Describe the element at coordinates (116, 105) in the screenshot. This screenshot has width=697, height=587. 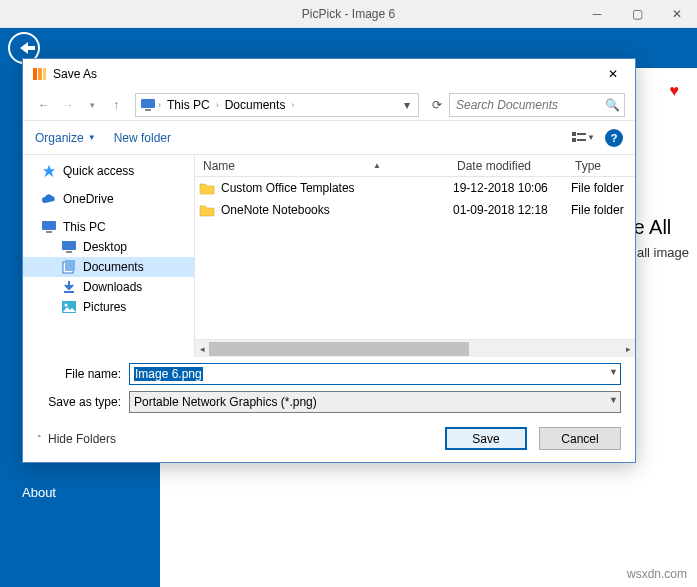
I see `nav-up-button: ↑` at that location.